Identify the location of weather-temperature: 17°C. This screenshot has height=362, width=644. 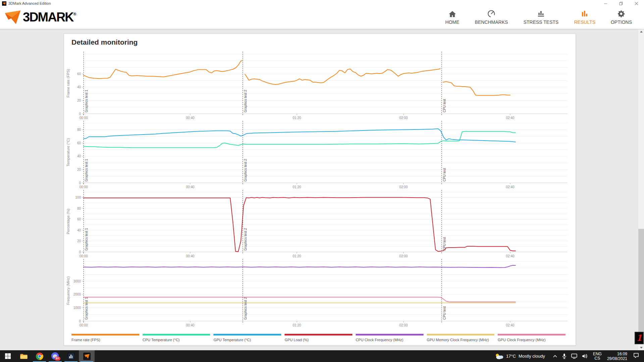
(511, 356).